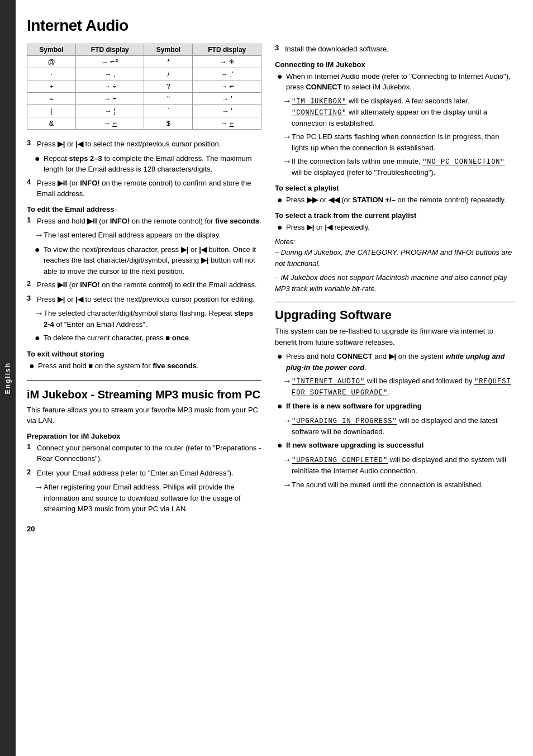  Describe the element at coordinates (144, 62) in the screenshot. I see `table-row: @ → ⌐² * → ✳` at that location.